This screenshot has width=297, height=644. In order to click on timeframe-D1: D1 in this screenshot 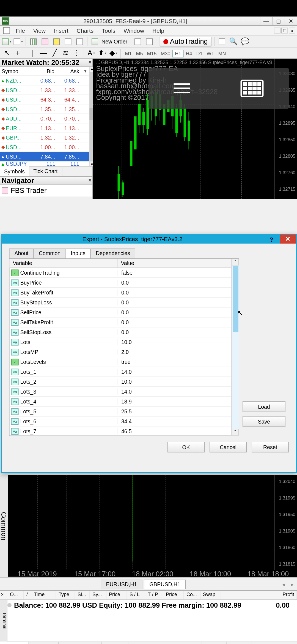, I will do `click(199, 53)`.